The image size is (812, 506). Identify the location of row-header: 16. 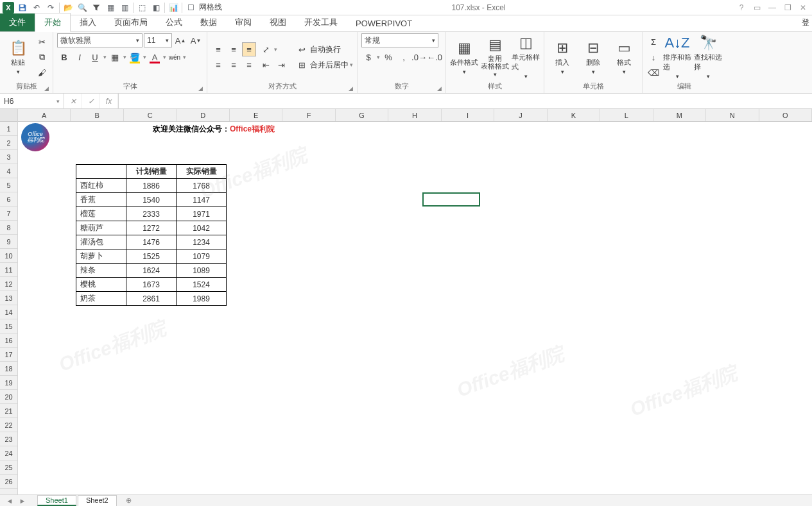
(9, 341).